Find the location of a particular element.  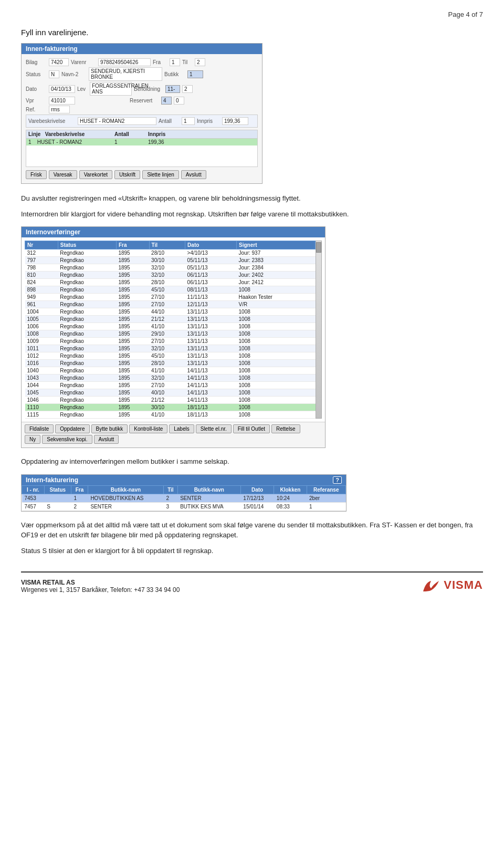

kontroll-liste-button: Kontroll-liste is located at coordinates (148, 429).